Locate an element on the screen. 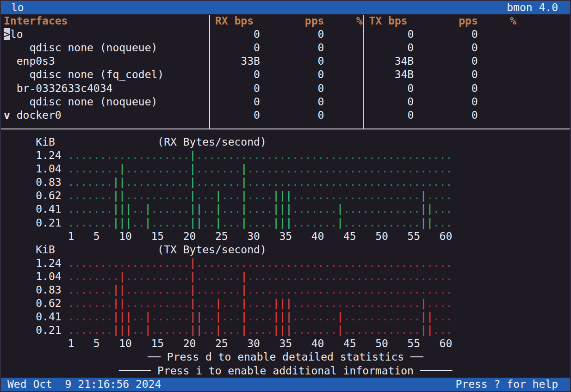 This screenshot has width=571, height=392. rx-graph-row-1.24: 1.24 ...................|...............… is located at coordinates (286, 155).